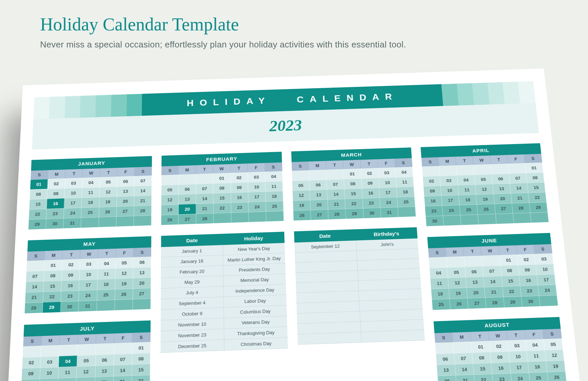 Image resolution: width=588 pixels, height=381 pixels. Describe the element at coordinates (481, 347) in the screenshot. I see `day-cell: 01` at that location.